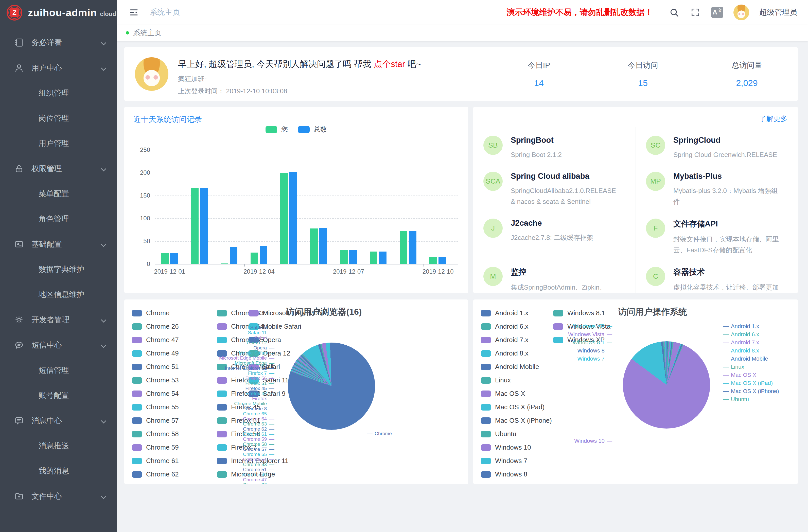  Describe the element at coordinates (155, 434) in the screenshot. I see `legend-item-Chrome 58: Chrome 58` at that location.